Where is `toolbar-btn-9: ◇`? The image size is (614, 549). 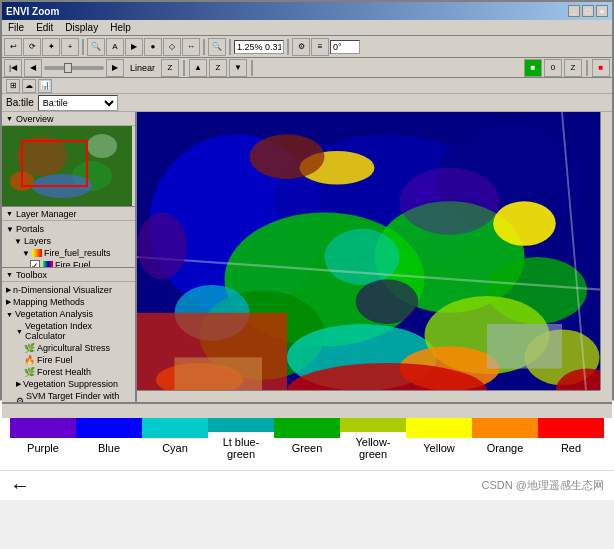 toolbar-btn-9: ◇ is located at coordinates (172, 47).